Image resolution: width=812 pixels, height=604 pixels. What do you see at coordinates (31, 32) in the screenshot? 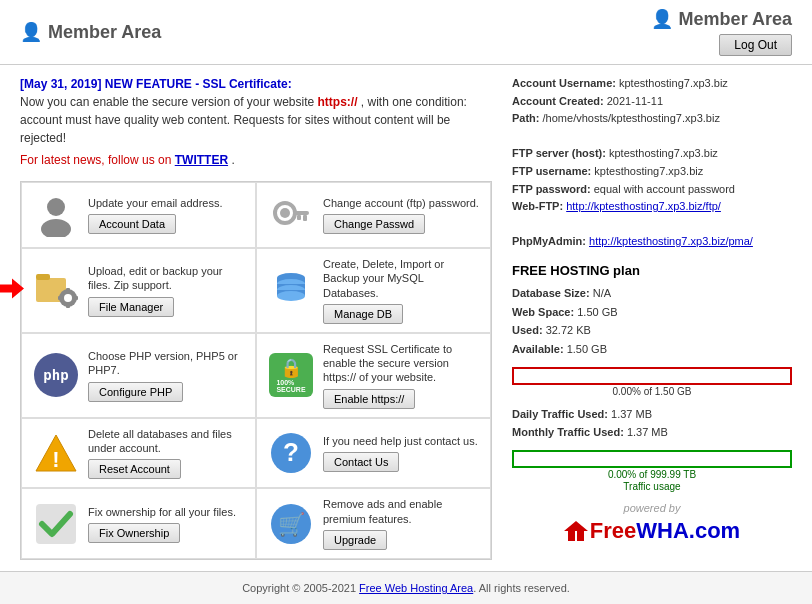
I see `person-icon-left: 👤` at bounding box center [31, 32].